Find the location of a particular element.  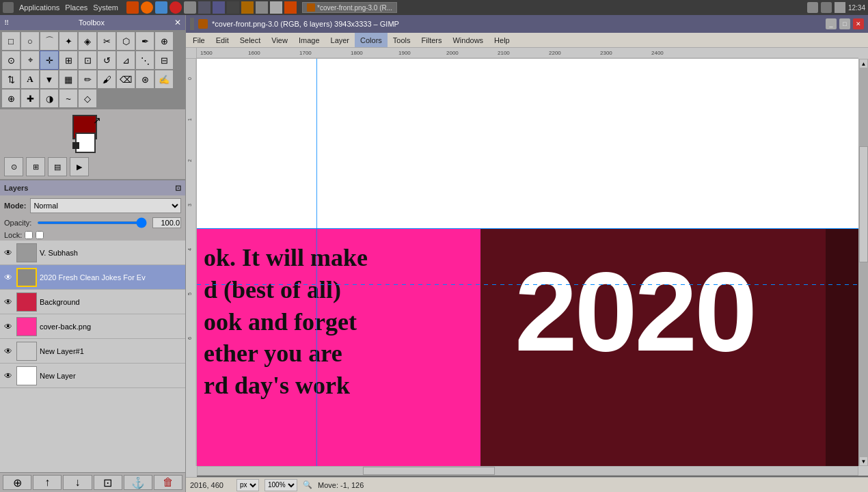

tool-clone: ⊕ is located at coordinates (11, 98).